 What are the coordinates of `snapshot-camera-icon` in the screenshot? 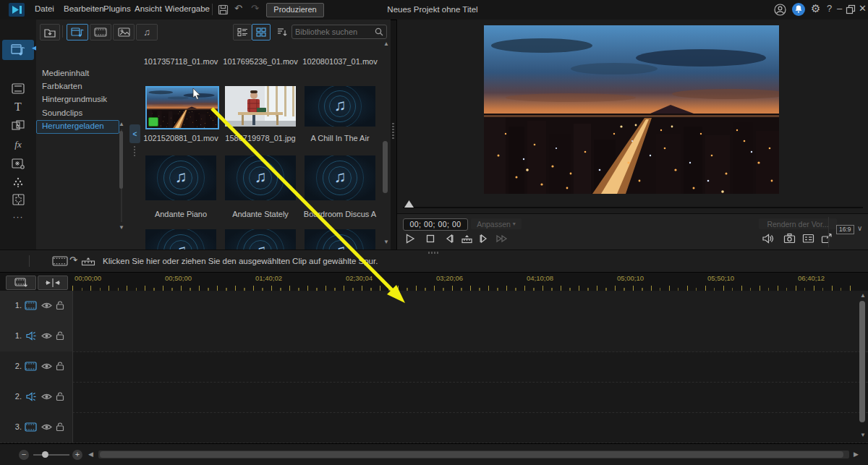 It's located at (790, 239).